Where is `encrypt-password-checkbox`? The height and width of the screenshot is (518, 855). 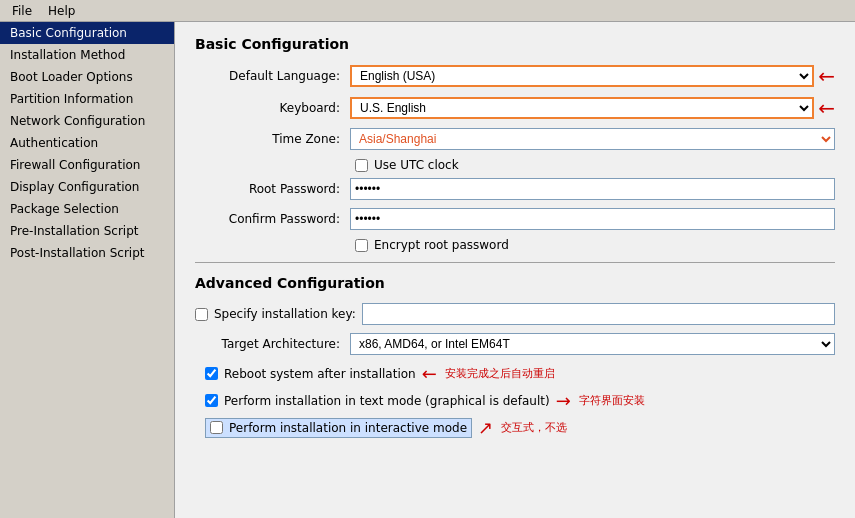
encrypt-password-checkbox is located at coordinates (362, 246).